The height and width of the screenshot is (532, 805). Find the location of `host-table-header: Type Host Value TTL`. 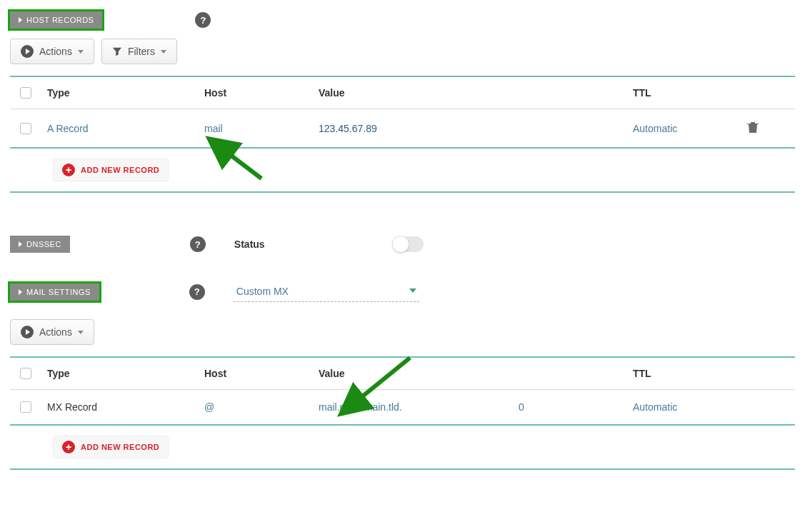

host-table-header: Type Host Value TTL is located at coordinates (403, 93).